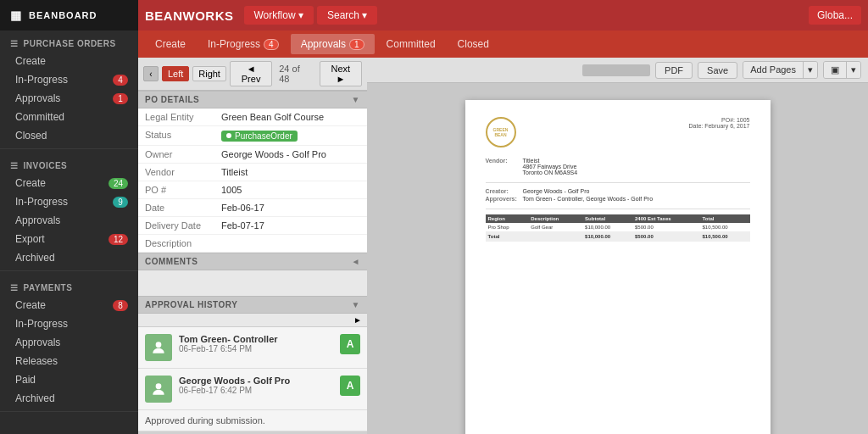 The height and width of the screenshot is (434, 868). What do you see at coordinates (176, 225) in the screenshot?
I see `po-field-label: Delivery Date` at bounding box center [176, 225].